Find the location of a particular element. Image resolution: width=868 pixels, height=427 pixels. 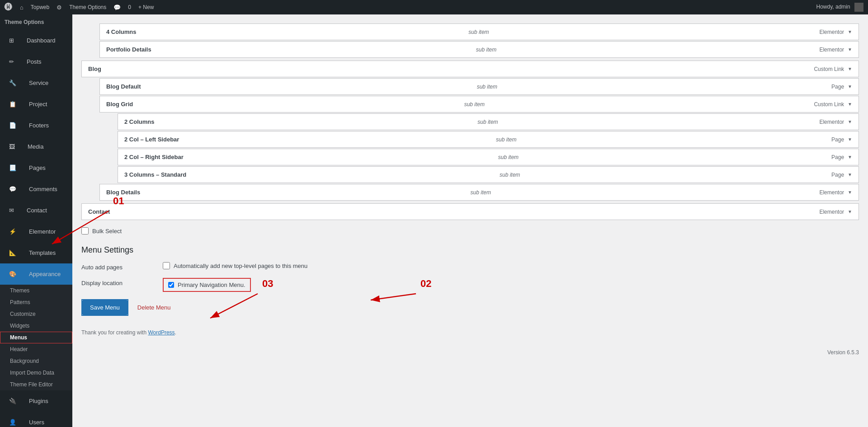

auto-add-text: Automatically add new top-level pages to… is located at coordinates (241, 266).